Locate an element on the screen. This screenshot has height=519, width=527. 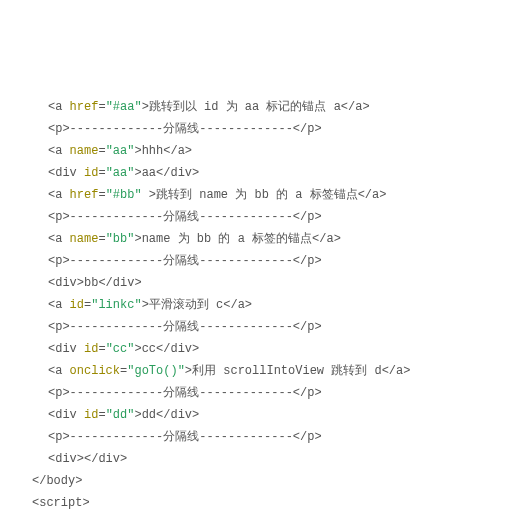
code-line: <div>bb</div> is located at coordinates (274, 283).